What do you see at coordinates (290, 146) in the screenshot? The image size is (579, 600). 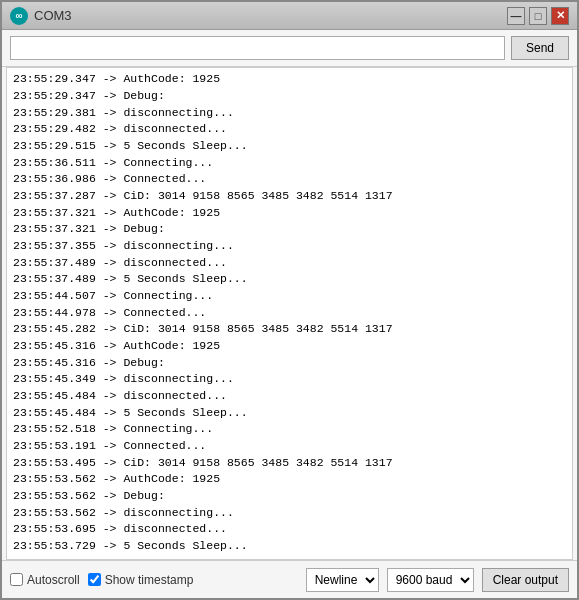 I see `log-line: 23:55:29.515 -> 5 Seconds Sleep...` at bounding box center [290, 146].